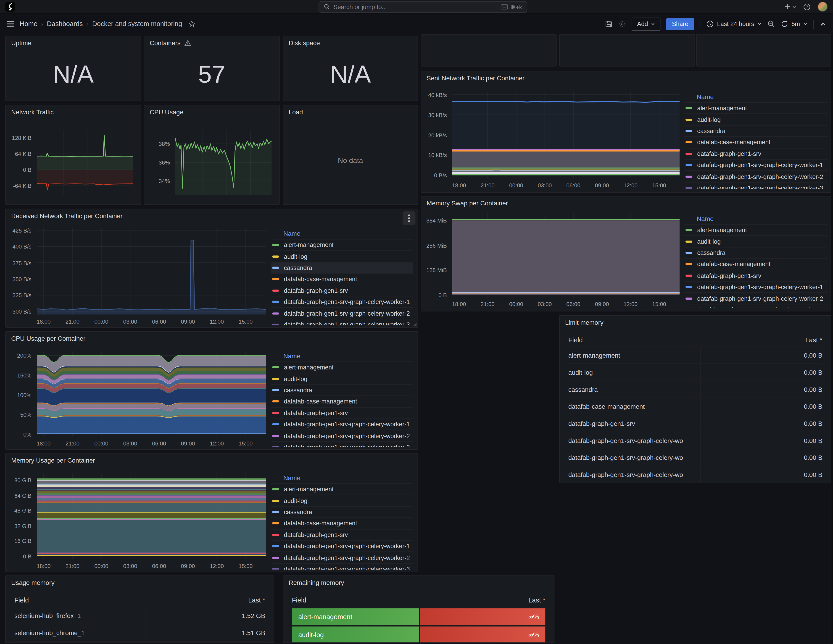 The width and height of the screenshot is (833, 644). I want to click on panel-title: CPU Usage, so click(166, 112).